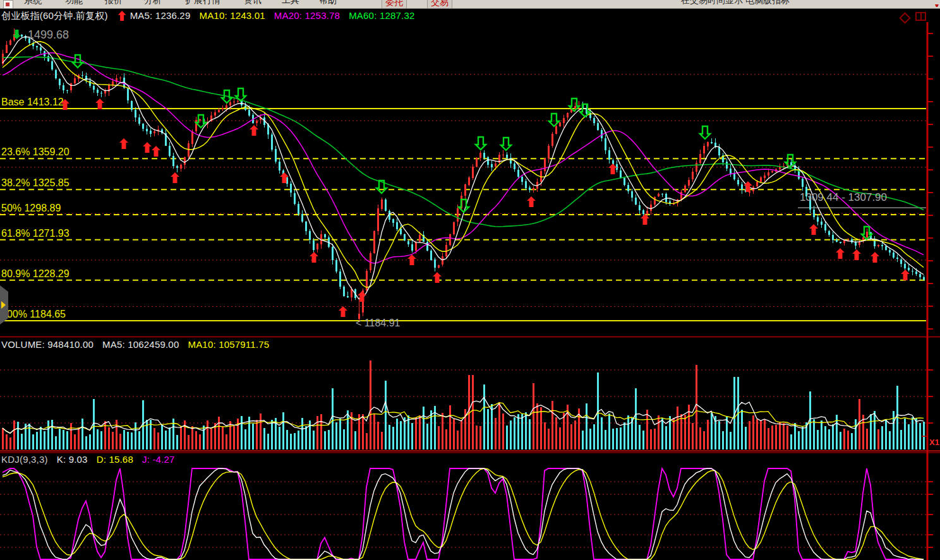 The image size is (940, 560). I want to click on fib-label-50: 50% 1298.89, so click(31, 208).